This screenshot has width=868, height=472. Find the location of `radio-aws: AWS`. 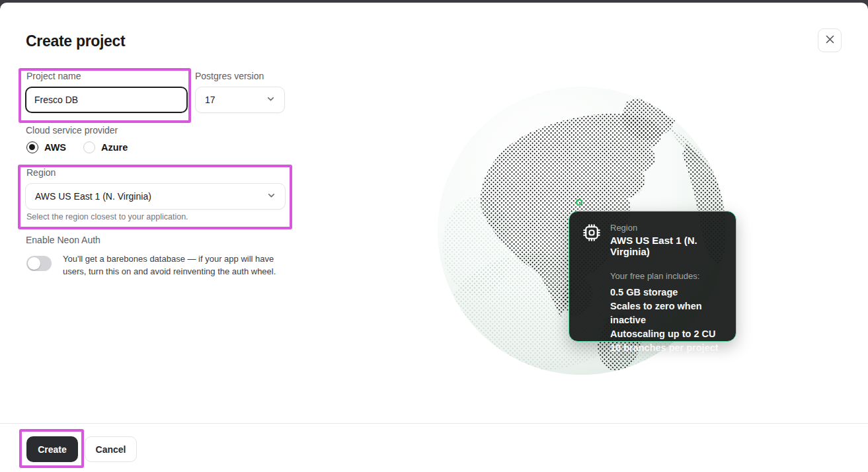

radio-aws: AWS is located at coordinates (46, 147).